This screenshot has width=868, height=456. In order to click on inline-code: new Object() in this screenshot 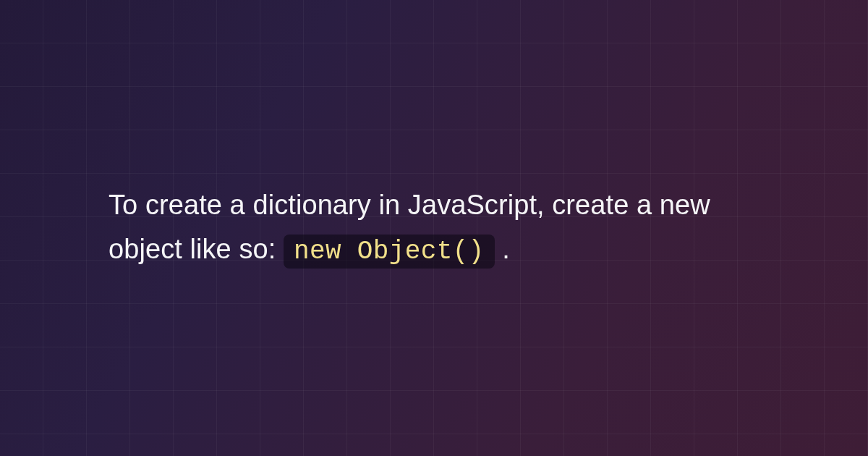, I will do `click(389, 252)`.